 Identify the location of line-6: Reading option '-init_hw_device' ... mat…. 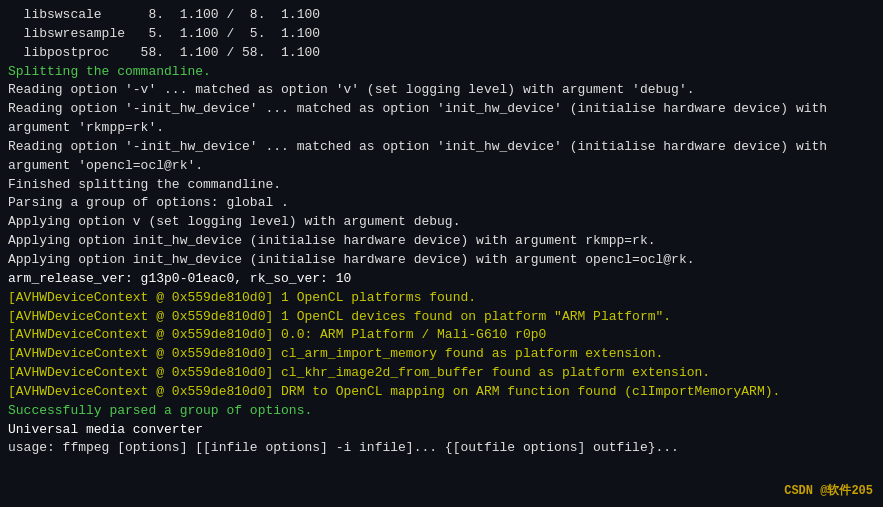
(442, 110).